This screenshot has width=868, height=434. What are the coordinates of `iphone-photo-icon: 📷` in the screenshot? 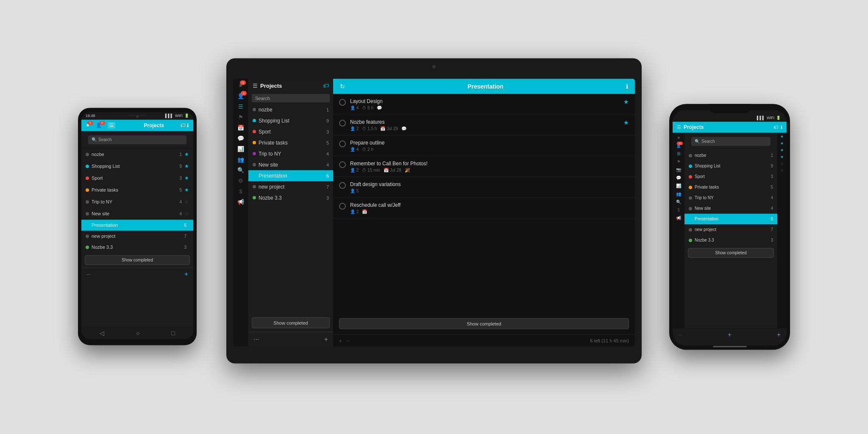 It's located at (679, 170).